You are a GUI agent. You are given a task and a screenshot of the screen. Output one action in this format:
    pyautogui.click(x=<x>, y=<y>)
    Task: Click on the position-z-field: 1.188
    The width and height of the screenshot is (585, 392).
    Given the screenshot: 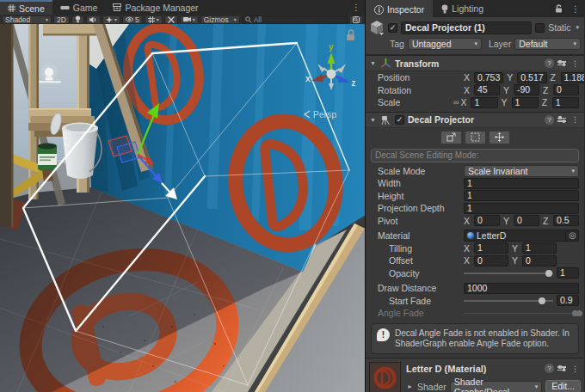 What is the action you would take?
    pyautogui.click(x=573, y=77)
    